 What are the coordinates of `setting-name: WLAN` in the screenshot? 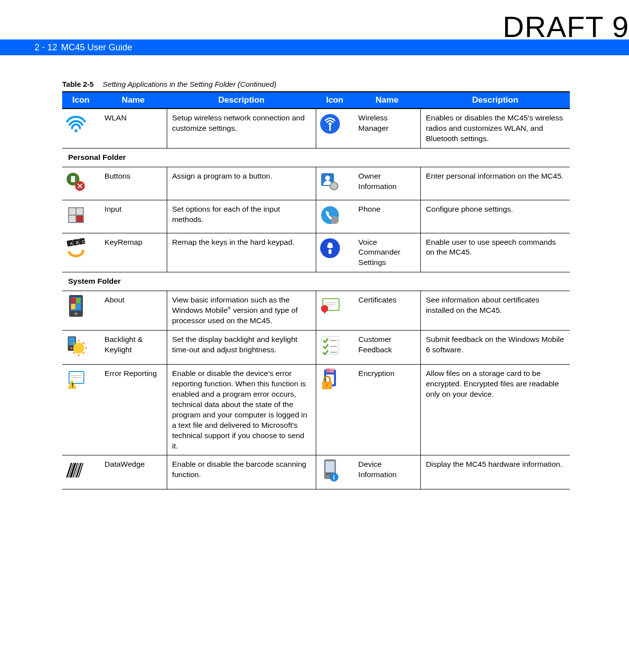 It's located at (133, 128).